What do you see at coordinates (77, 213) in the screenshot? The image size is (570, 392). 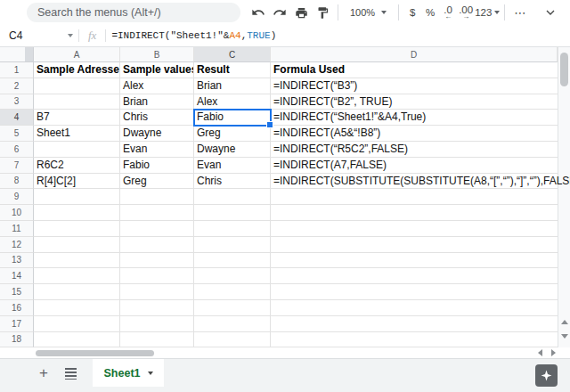 I see `cell-A10` at bounding box center [77, 213].